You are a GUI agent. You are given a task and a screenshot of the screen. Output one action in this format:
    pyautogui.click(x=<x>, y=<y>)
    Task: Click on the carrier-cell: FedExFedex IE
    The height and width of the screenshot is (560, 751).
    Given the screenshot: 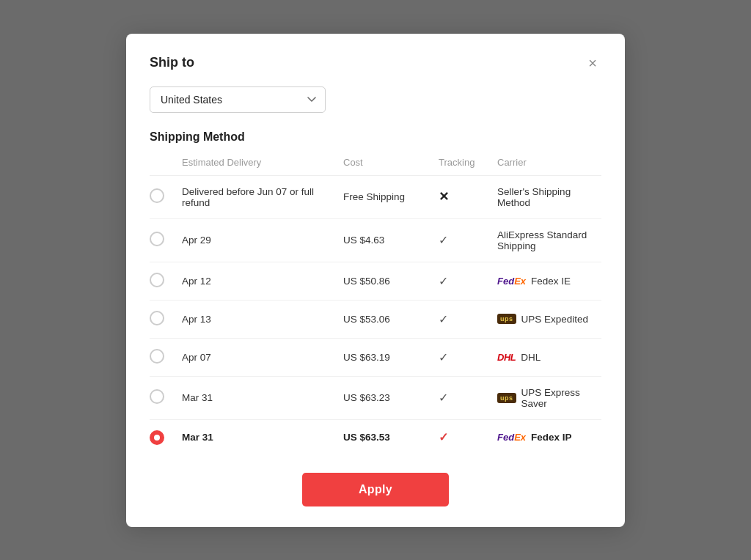 What is the action you would take?
    pyautogui.click(x=546, y=281)
    